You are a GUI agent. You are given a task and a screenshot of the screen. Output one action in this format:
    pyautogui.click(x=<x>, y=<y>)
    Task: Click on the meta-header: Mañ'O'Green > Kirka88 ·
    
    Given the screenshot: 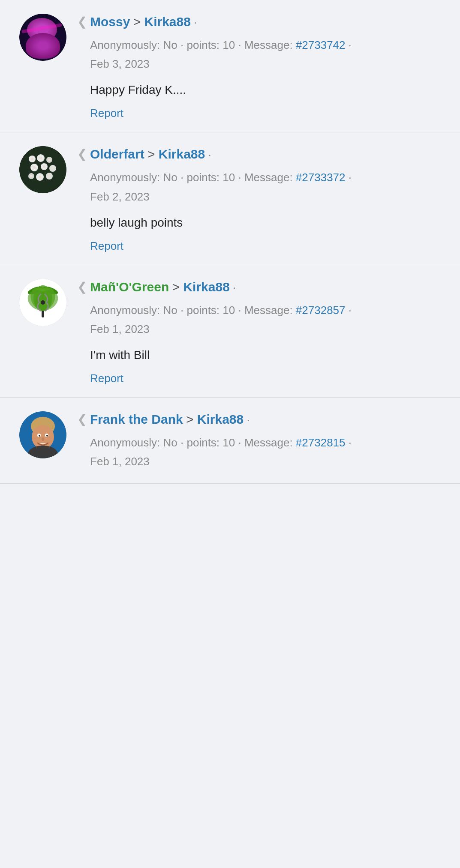 What is the action you would take?
    pyautogui.click(x=271, y=287)
    